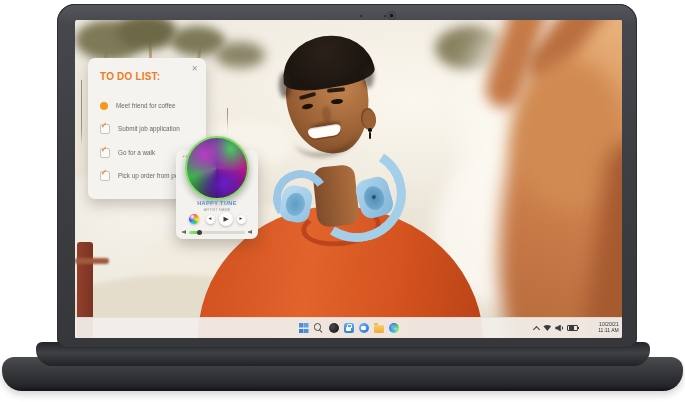  I want to click on earring-dangle, so click(370, 136).